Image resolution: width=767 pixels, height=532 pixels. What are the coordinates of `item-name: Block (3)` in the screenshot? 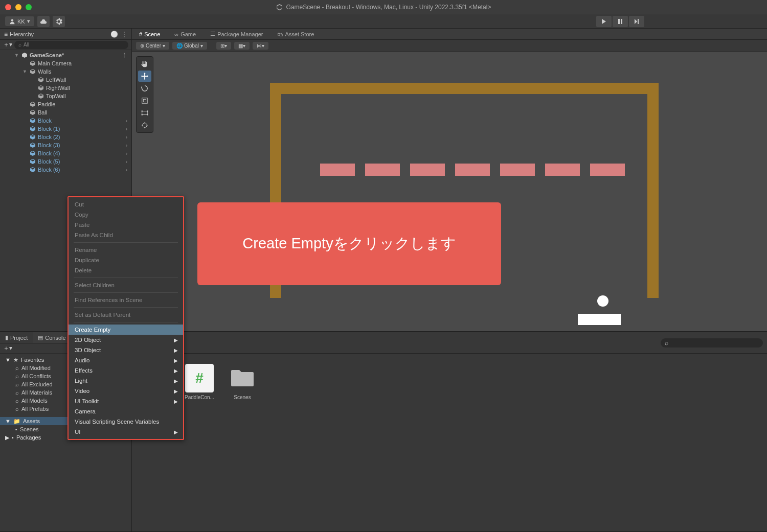 It's located at (49, 145).